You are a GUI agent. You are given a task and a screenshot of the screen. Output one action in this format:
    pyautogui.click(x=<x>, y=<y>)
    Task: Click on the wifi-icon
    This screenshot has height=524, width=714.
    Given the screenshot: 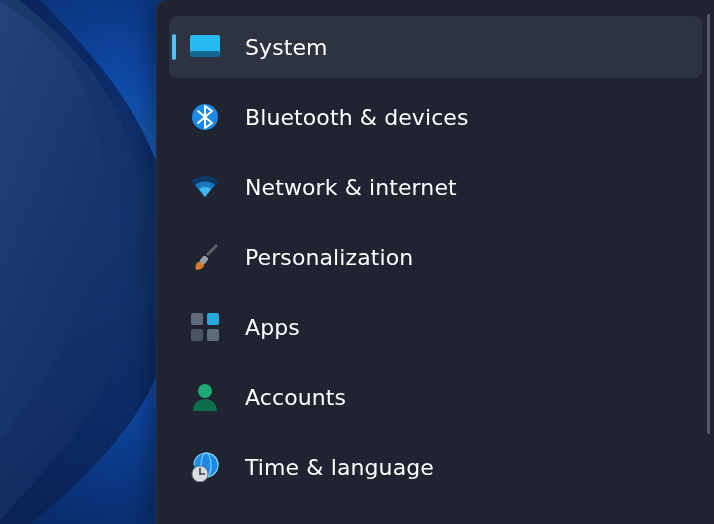 What is the action you would take?
    pyautogui.click(x=205, y=187)
    